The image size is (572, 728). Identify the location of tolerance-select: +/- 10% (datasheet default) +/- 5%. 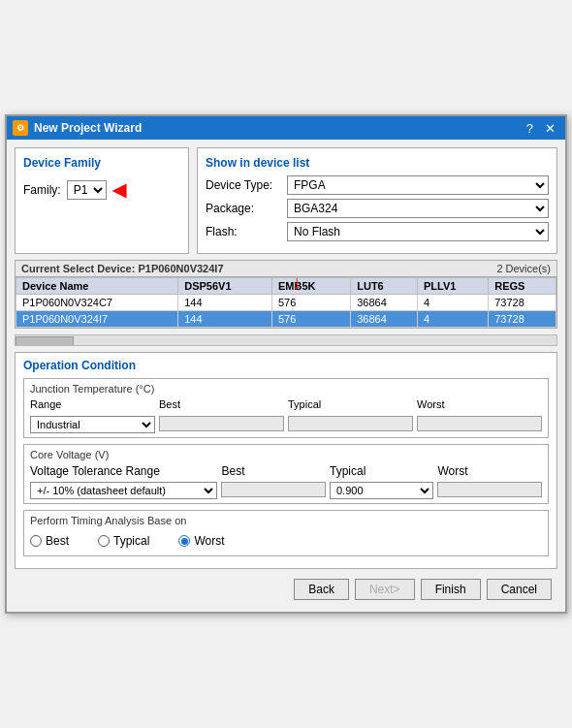
(124, 491).